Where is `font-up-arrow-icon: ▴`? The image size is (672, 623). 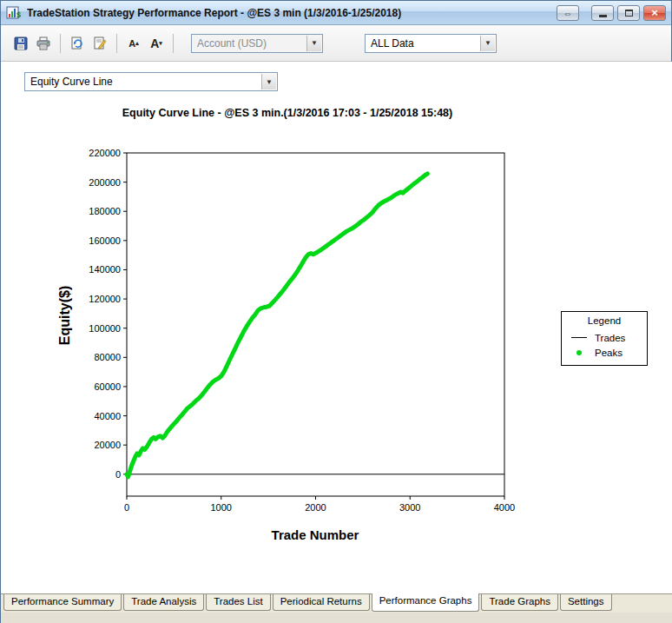 font-up-arrow-icon: ▴ is located at coordinates (137, 43).